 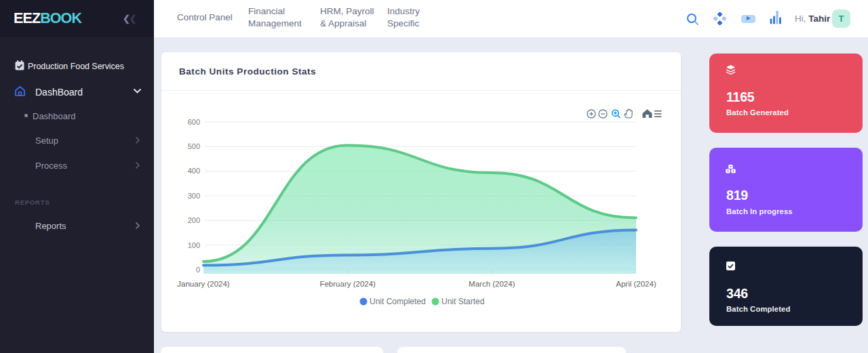 What do you see at coordinates (198, 270) in the screenshot?
I see `svg-text: 0` at bounding box center [198, 270].